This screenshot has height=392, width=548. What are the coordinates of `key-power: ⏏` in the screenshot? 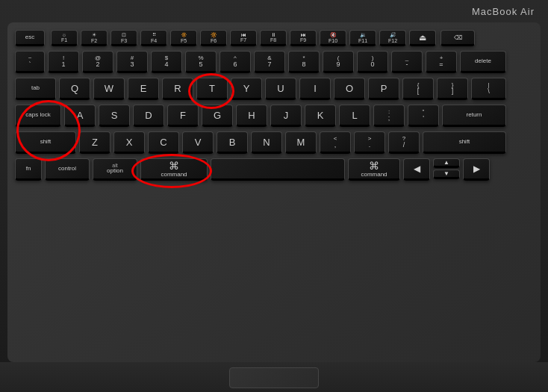 It's located at (423, 38).